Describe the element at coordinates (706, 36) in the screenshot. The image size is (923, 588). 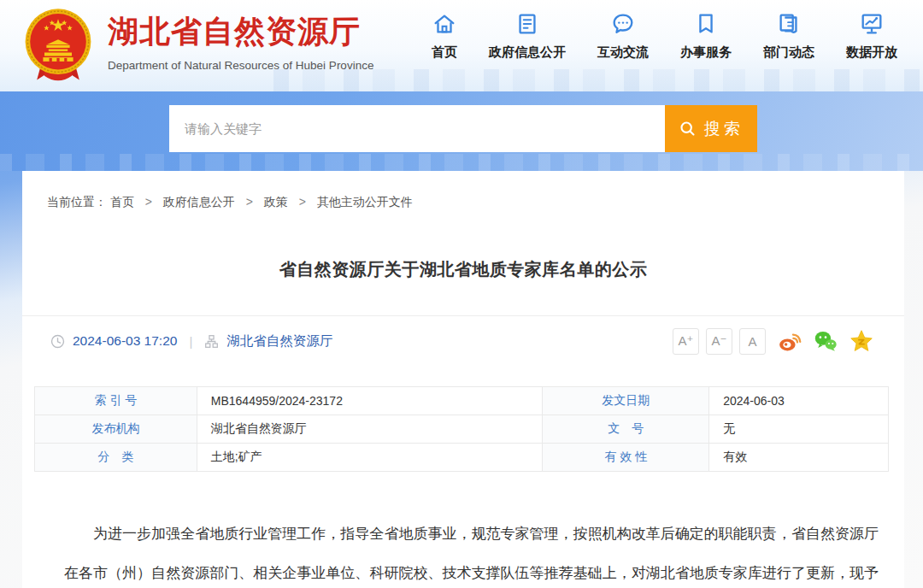
I see `nav-item-services: 办事服务` at that location.